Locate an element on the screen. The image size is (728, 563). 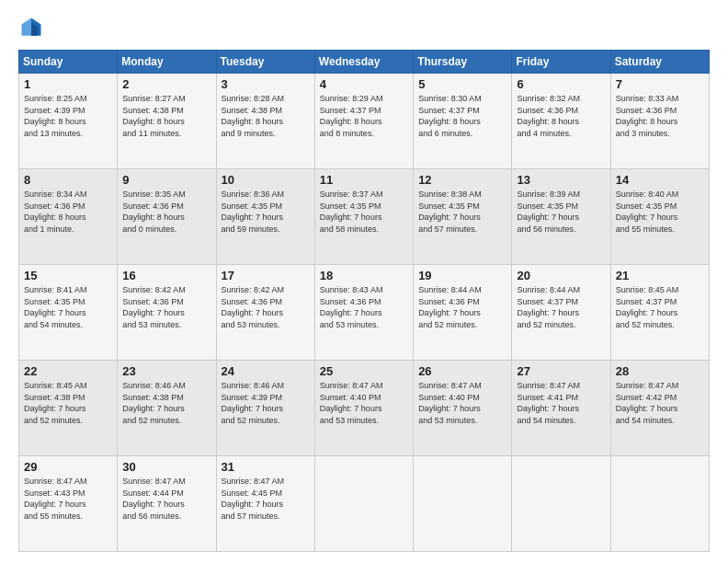
day-number: 7 is located at coordinates (660, 85).